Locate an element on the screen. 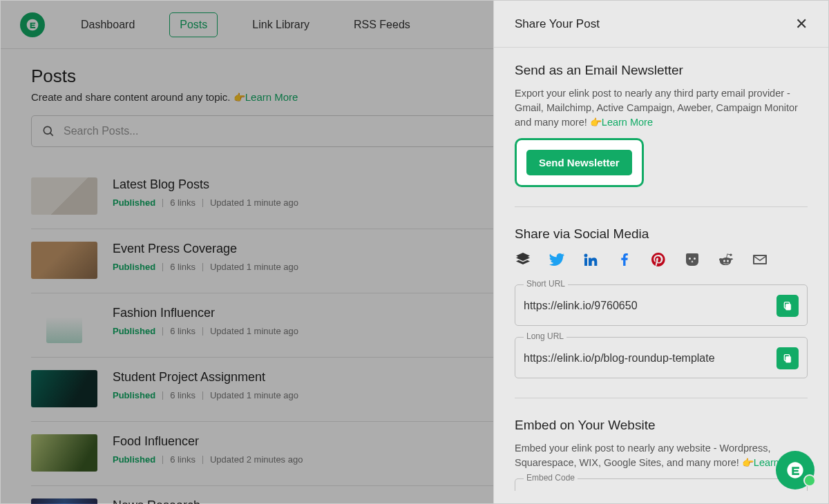  embed-heading: Embed on Your Website is located at coordinates (661, 425).